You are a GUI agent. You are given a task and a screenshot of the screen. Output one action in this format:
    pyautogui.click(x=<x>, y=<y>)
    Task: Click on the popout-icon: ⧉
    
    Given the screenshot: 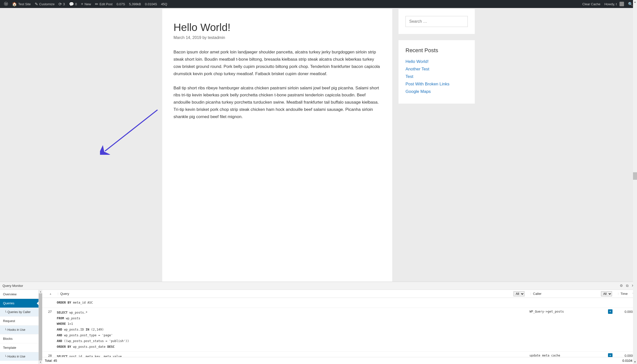 What is the action you would take?
    pyautogui.click(x=627, y=286)
    